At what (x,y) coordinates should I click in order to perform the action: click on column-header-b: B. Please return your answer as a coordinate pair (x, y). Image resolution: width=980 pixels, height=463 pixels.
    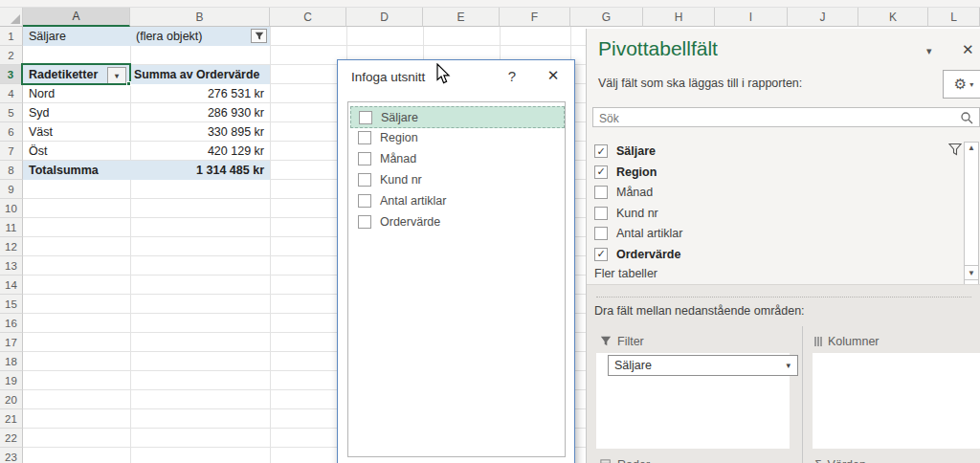
    Looking at the image, I should click on (200, 17).